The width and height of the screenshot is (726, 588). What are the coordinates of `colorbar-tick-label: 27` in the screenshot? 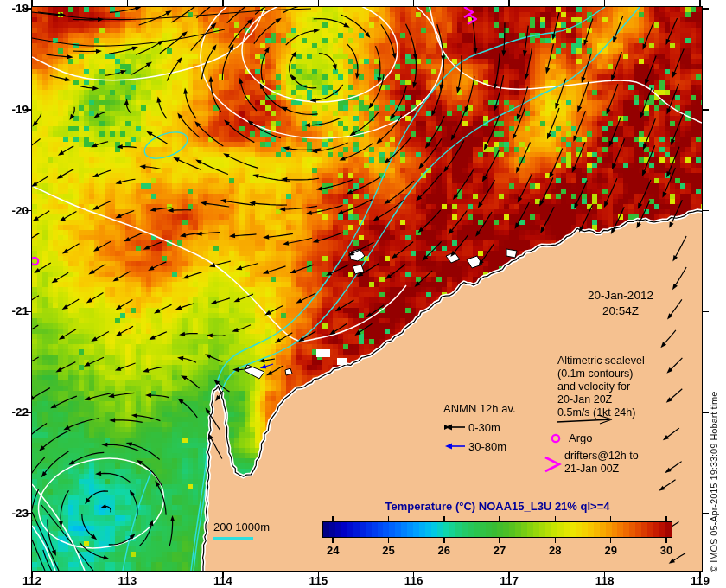 It's located at (500, 550).